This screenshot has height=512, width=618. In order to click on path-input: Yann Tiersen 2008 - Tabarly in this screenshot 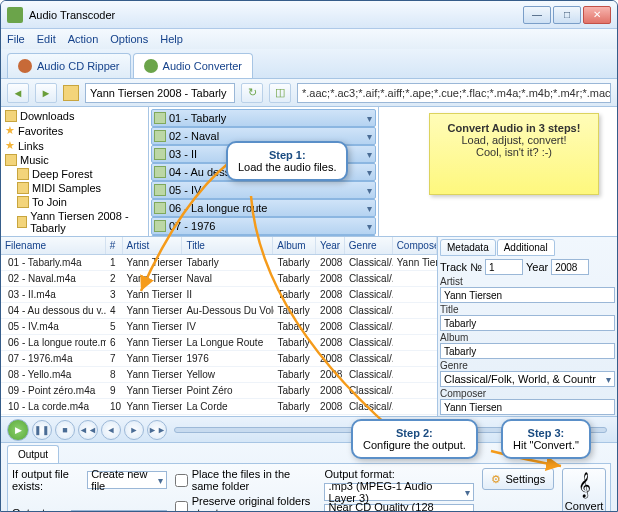, I will do `click(160, 93)`.